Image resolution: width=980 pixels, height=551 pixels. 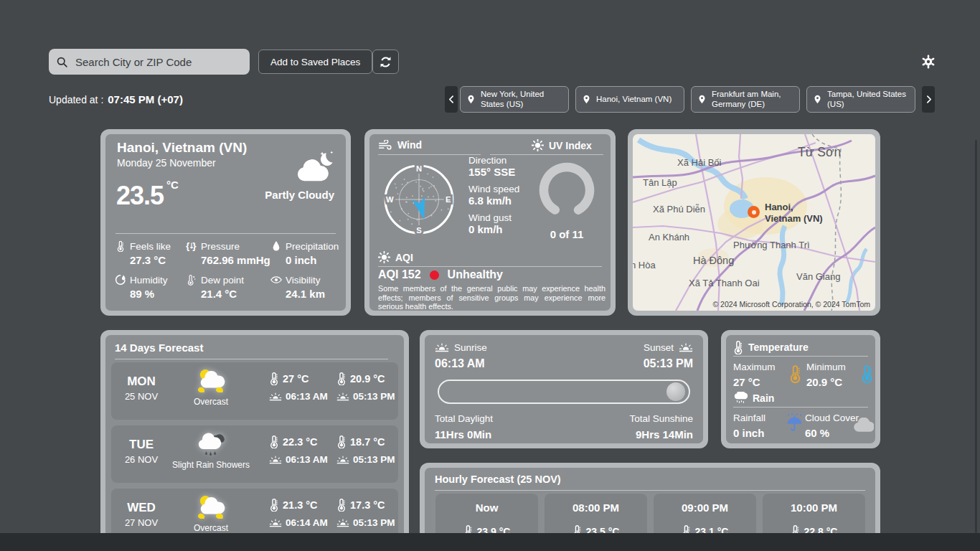 What do you see at coordinates (861, 99) in the screenshot?
I see `saved-place-chip-tampa: Tampa, United States (US)` at bounding box center [861, 99].